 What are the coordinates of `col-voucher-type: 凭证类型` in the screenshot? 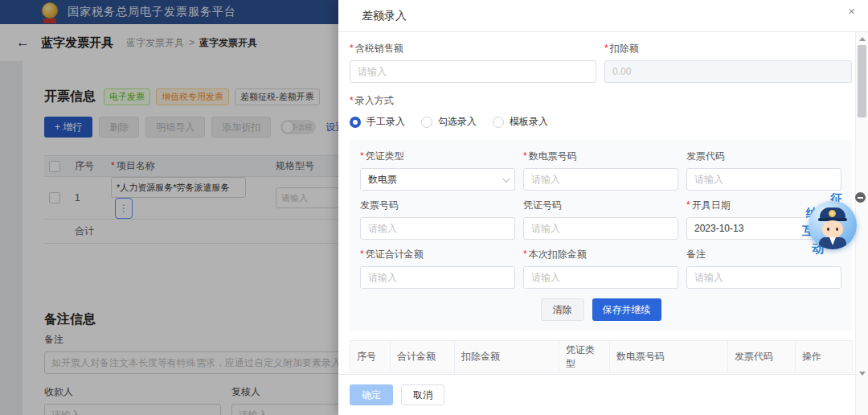 It's located at (585, 357).